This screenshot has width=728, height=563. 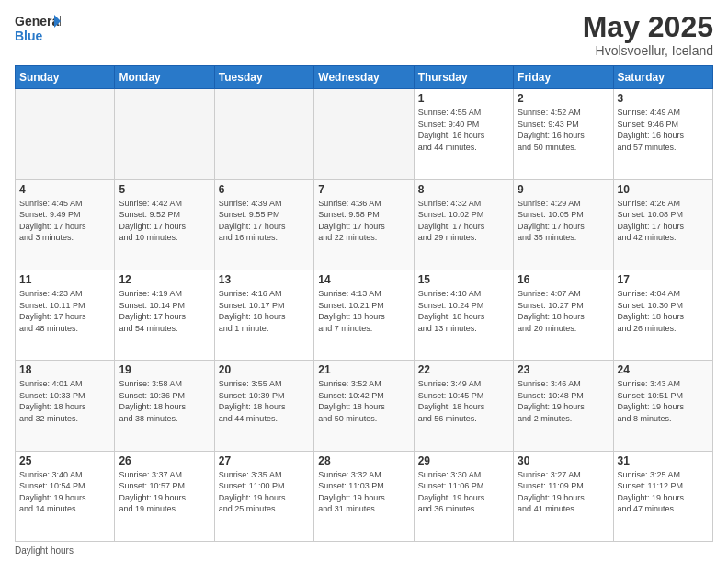 I want to click on day-number: 30, so click(x=563, y=461).